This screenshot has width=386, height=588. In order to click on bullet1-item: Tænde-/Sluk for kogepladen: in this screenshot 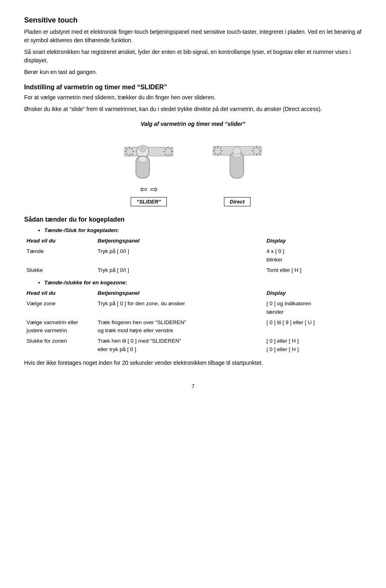, I will do `click(203, 230)`.